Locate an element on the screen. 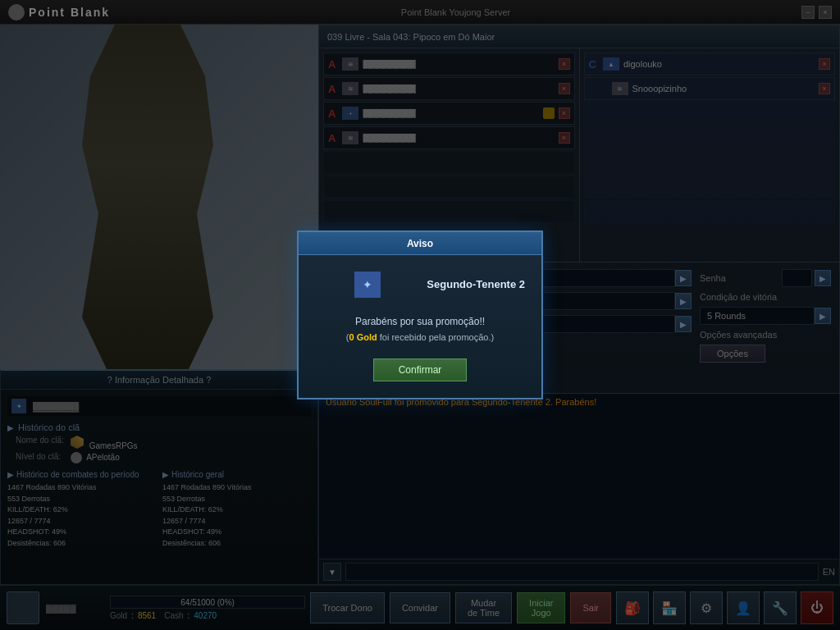 The image size is (840, 630). confirm-button: Confirmar is located at coordinates (420, 370).